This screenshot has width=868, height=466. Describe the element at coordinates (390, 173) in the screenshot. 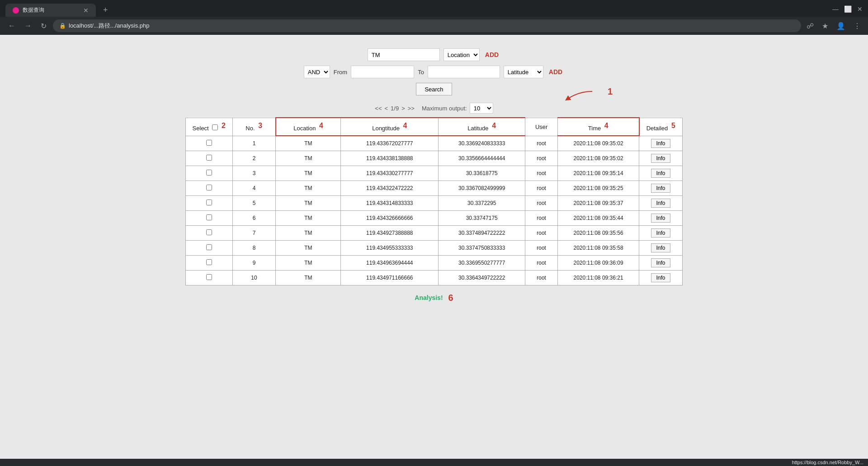

I see `longitude-cell: 119.434330277777` at that location.